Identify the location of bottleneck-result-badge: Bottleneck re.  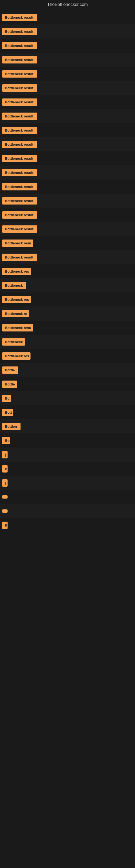
(15, 314).